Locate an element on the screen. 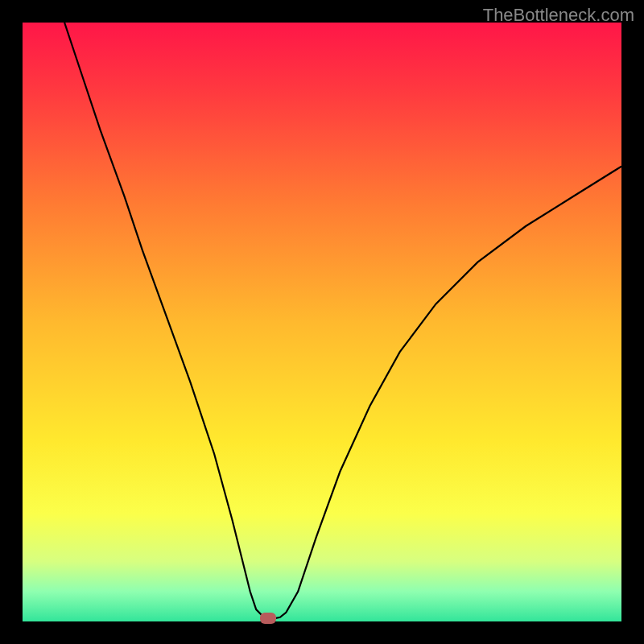  minimum-marker is located at coordinates (268, 618).